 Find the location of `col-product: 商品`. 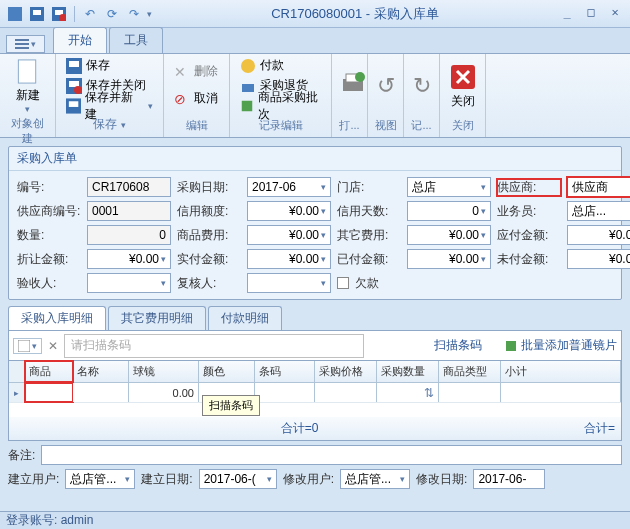

col-product: 商品 is located at coordinates (49, 372).